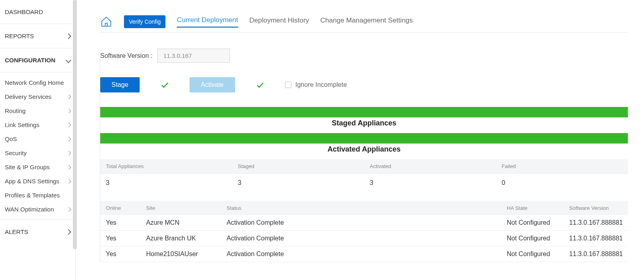  Describe the element at coordinates (364, 208) in the screenshot. I see `details-header-row: Online Site Status HA State Software Ver…` at that location.